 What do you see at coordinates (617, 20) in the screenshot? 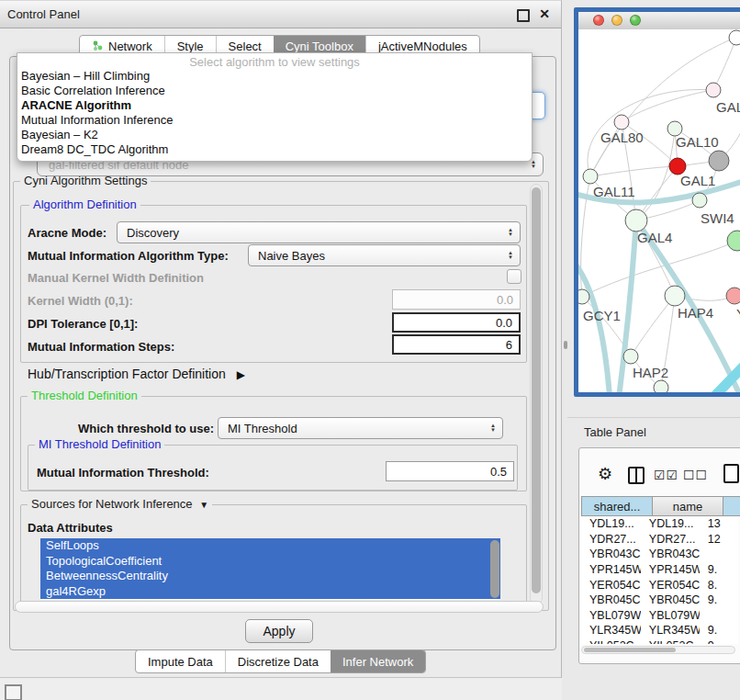
I see `mac-minimize-button` at bounding box center [617, 20].